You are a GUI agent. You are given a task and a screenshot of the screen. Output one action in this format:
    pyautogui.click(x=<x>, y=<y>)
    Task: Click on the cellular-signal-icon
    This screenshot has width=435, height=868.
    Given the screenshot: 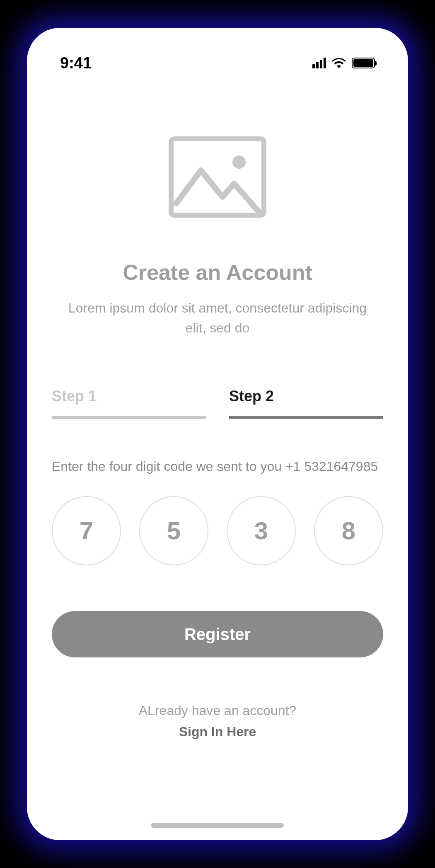 What is the action you would take?
    pyautogui.click(x=319, y=63)
    